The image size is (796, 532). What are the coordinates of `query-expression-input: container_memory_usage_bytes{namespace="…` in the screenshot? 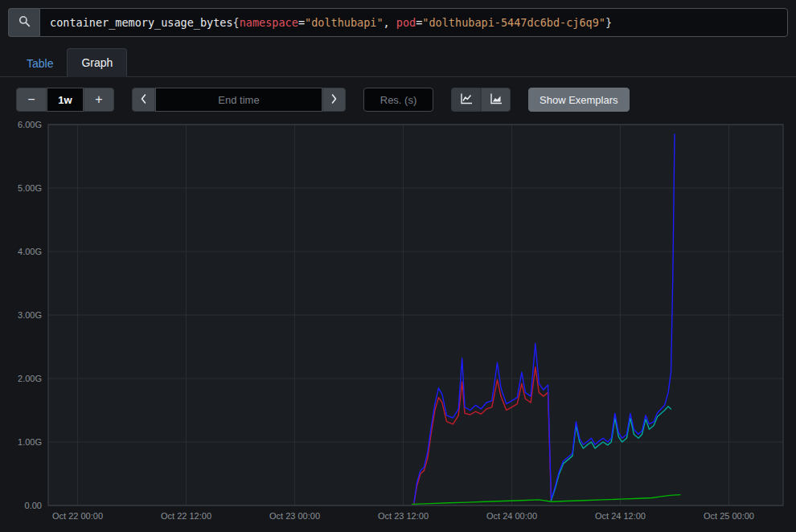 It's located at (413, 23).